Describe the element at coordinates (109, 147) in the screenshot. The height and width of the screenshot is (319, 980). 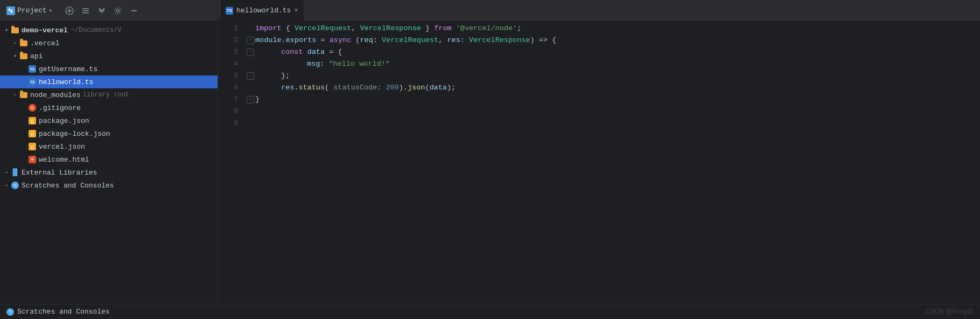
I see `sidebar-item-vercel-json: {} vercel.json` at that location.